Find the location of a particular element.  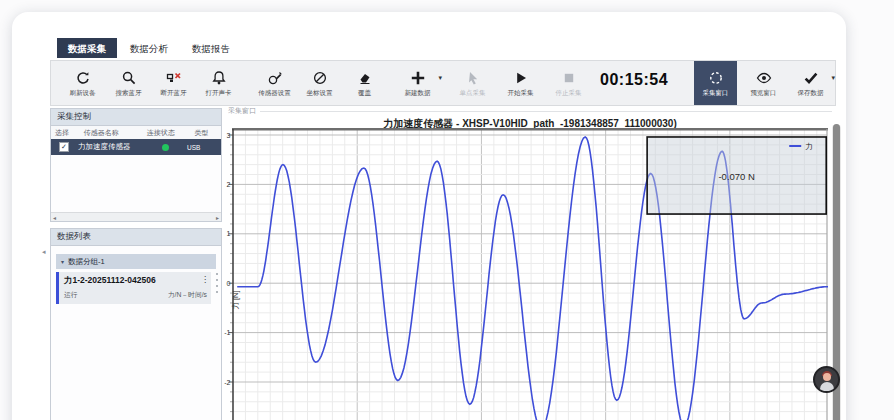

data-list-panel: 数据列表 ▾ 数据分组-1 力1-2-20251112-042506⋮运行力/N… is located at coordinates (136, 324).